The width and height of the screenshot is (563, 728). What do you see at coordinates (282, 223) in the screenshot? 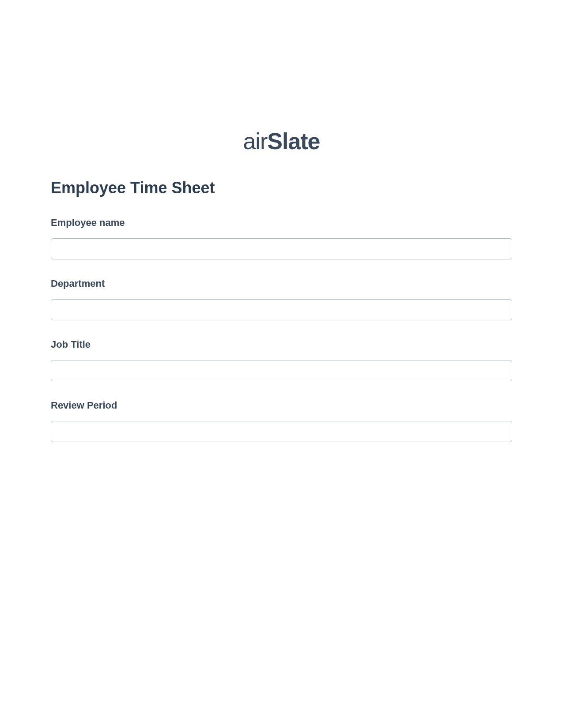
I see `label-employee-name: Employee name` at bounding box center [282, 223].